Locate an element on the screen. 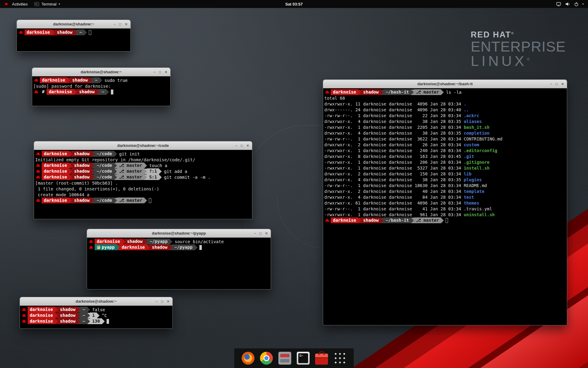  terminal-content: darknoiseshadow~sudo true[sudo] password… is located at coordinates (101, 86).